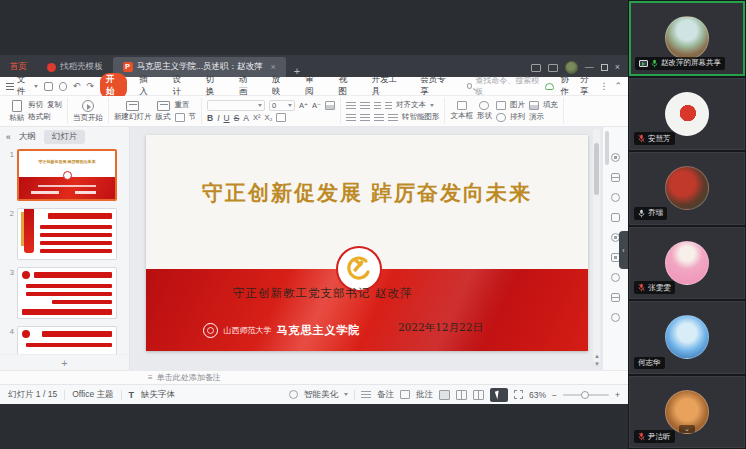 This screenshot has height=449, width=746. What do you see at coordinates (499, 395) in the screenshot?
I see `pointer-tool-button` at bounding box center [499, 395].